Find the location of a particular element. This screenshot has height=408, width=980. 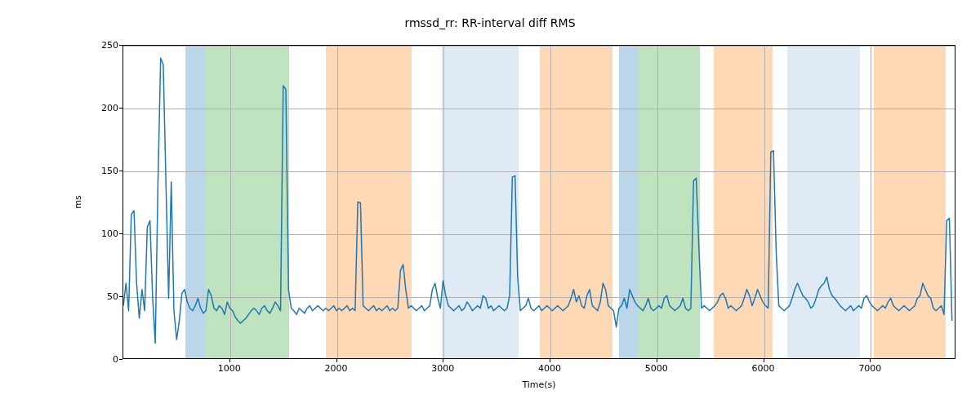

y-tick-label: 150 is located at coordinates (102, 171).